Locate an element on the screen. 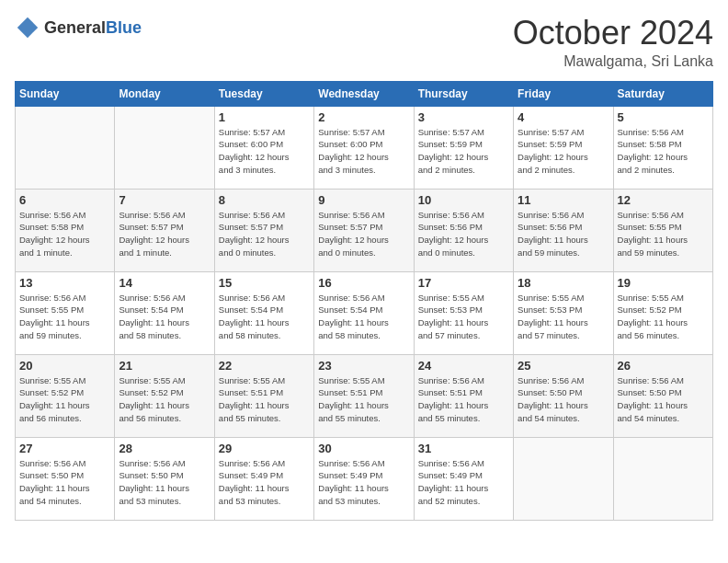  calendar-cell: 11Sunrise: 5:56 AM Sunset: 5:56 PM Dayli… is located at coordinates (563, 230).